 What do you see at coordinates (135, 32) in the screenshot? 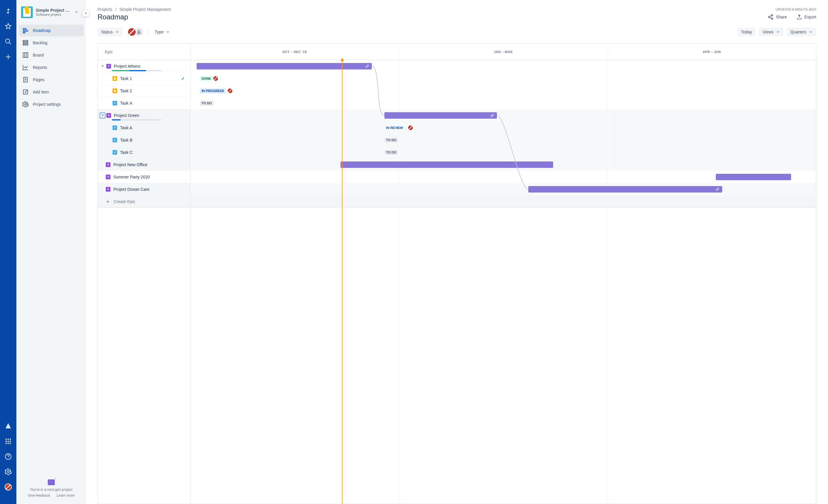
I see `assignee-filter` at bounding box center [135, 32].